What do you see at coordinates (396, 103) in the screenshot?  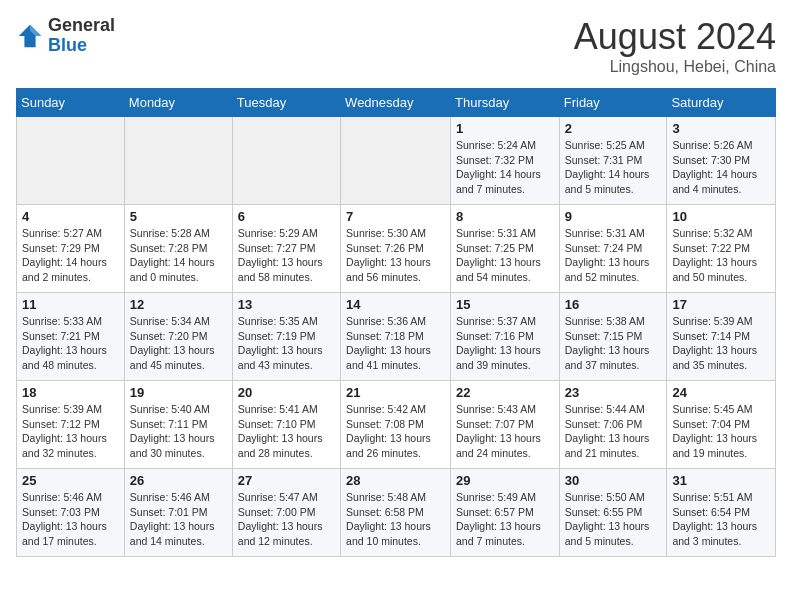 I see `calendar-header: SundayMondayTuesdayWednesdayThursdayFrid…` at bounding box center [396, 103].